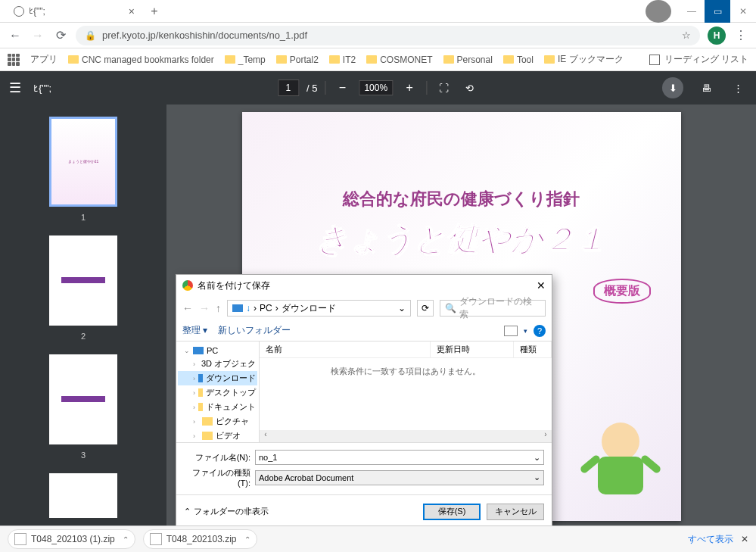 The image size is (756, 552). What do you see at coordinates (288, 88) in the screenshot?
I see `page-input` at bounding box center [288, 88].